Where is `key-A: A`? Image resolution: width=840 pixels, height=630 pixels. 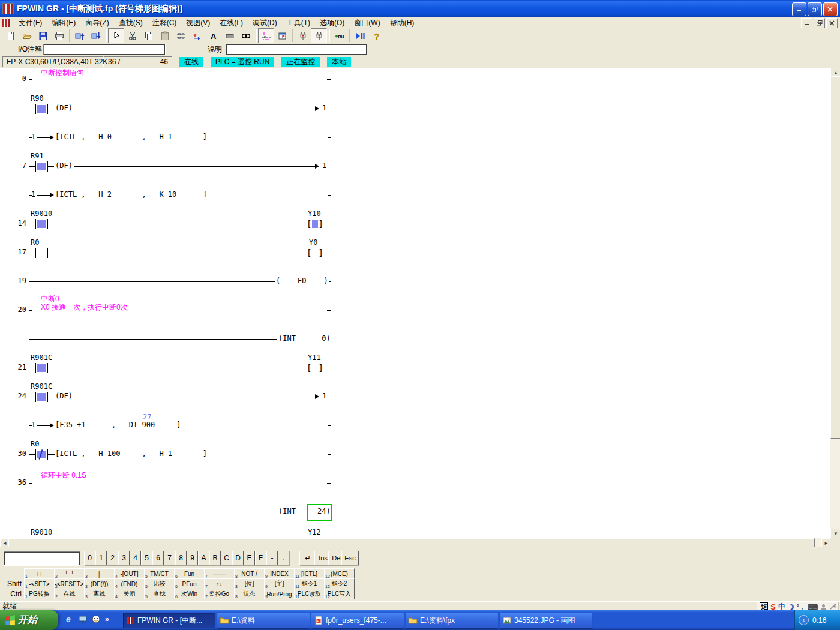 key-A: A is located at coordinates (204, 558).